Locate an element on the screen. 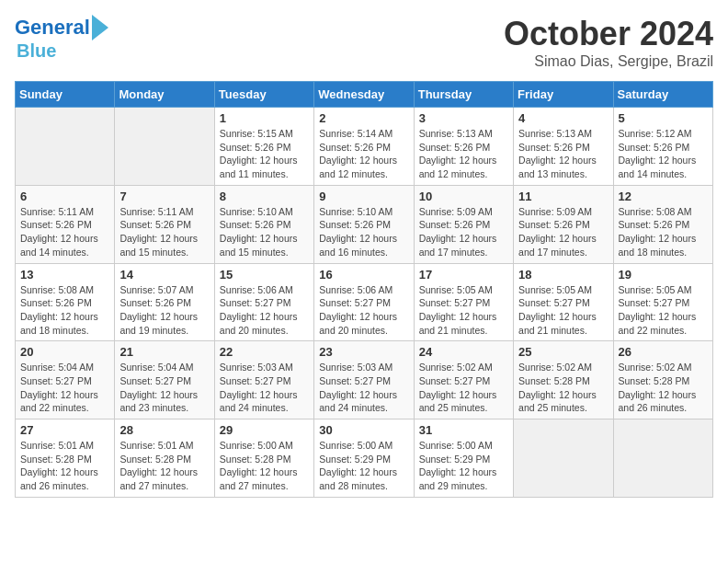 This screenshot has width=728, height=563. calendar-week-row: 13Sunrise: 5:08 AMSunset: 5:26 PMDayligh… is located at coordinates (364, 302).